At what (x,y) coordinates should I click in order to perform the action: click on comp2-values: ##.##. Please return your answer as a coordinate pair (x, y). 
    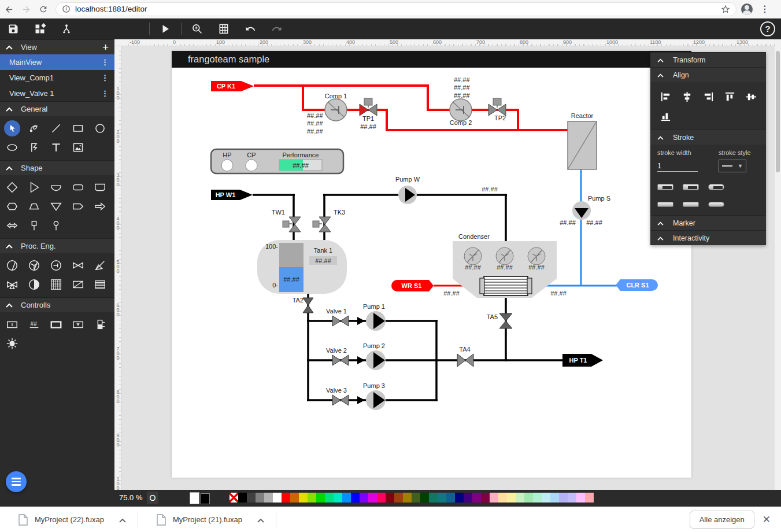
    Looking at the image, I should click on (462, 95).